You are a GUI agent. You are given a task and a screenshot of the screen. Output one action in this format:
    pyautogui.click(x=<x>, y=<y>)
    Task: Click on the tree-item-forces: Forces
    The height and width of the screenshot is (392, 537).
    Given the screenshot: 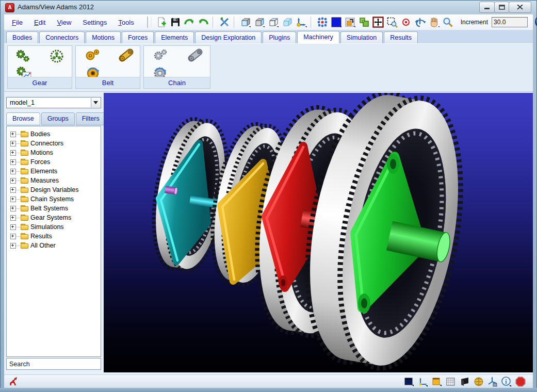 What is the action you would take?
    pyautogui.click(x=54, y=162)
    